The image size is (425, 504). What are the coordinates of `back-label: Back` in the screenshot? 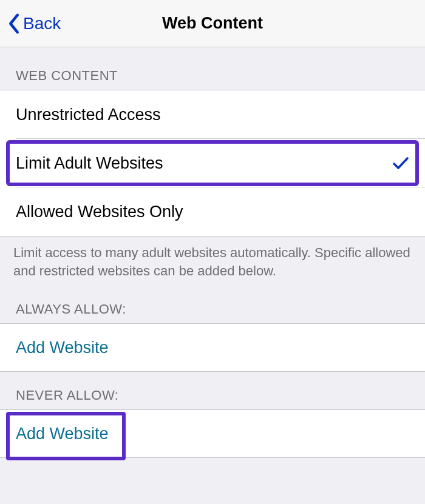 It's located at (42, 24).